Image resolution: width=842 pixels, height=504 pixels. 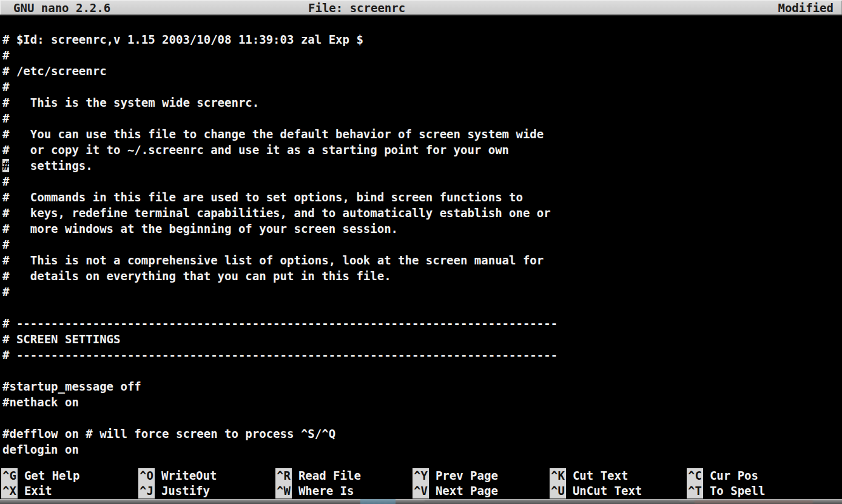 What do you see at coordinates (326, 491) in the screenshot?
I see `shortcut-label: Where Is` at bounding box center [326, 491].